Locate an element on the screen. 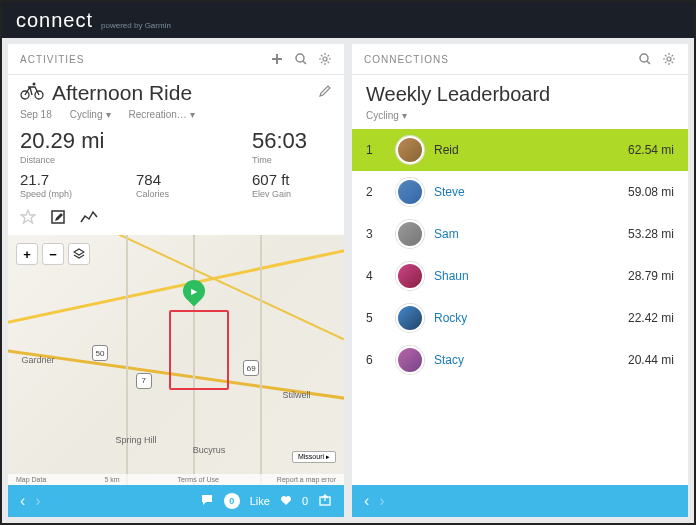  activity-meta: Sep 18 Cycling▾ Recreation…▾ is located at coordinates (176, 116).